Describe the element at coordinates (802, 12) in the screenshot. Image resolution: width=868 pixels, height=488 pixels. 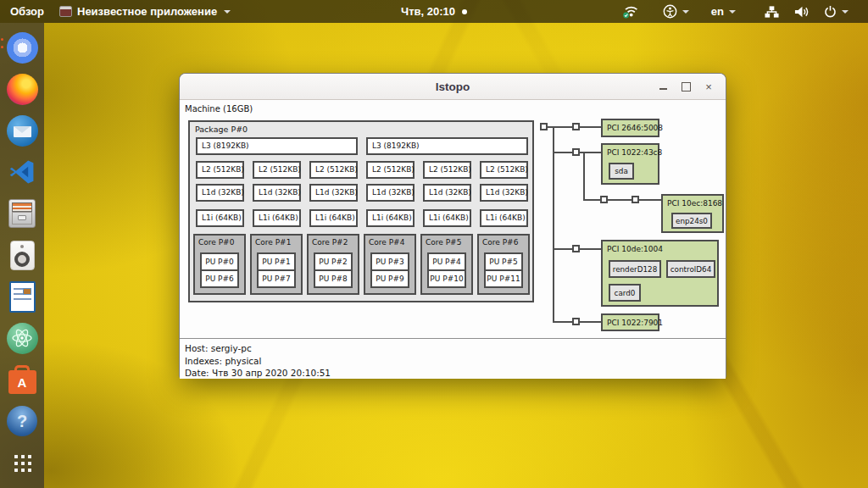
I see `volume-icon` at that location.